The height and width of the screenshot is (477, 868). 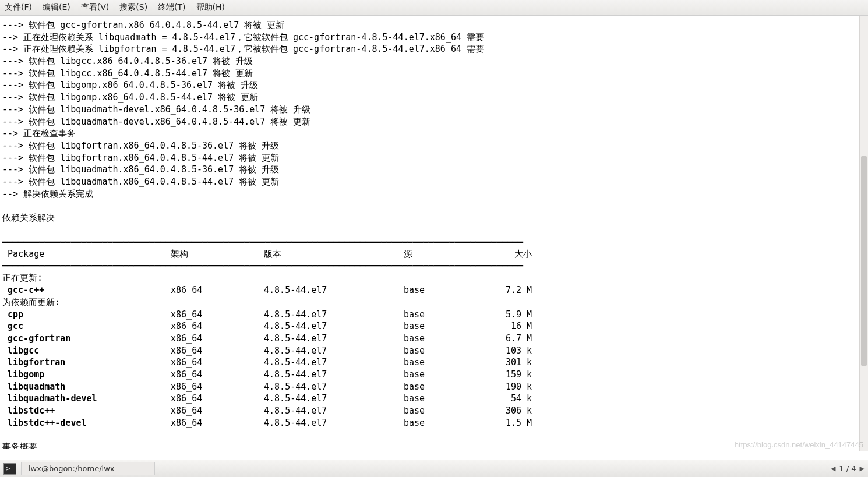 What do you see at coordinates (19, 8) in the screenshot?
I see `menu-file: 文件(F)` at bounding box center [19, 8].